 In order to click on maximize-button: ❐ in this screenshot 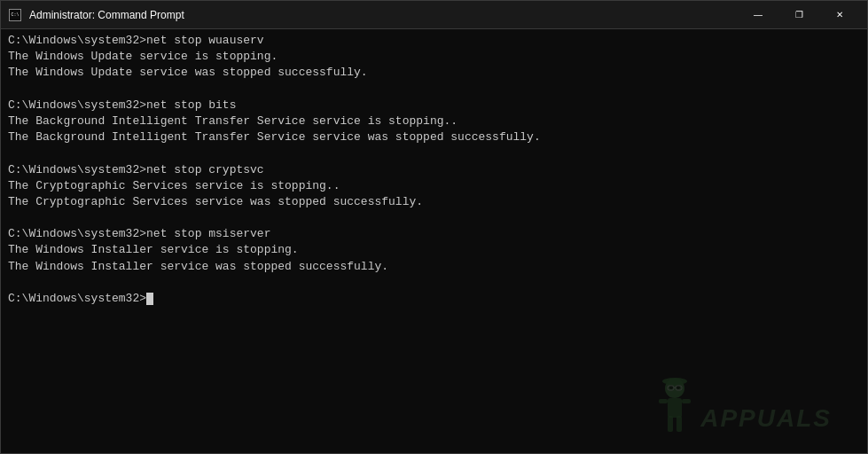, I will do `click(799, 15)`.